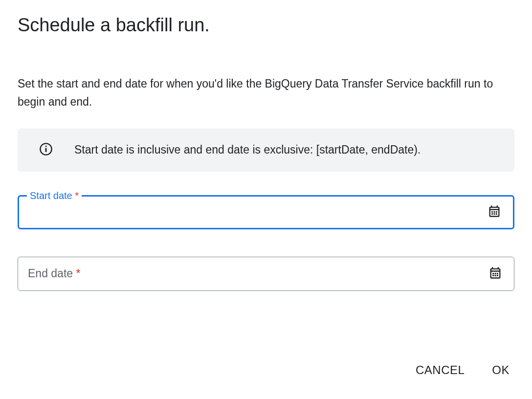 The image size is (532, 399). I want to click on end-date-field: End date *, so click(266, 274).